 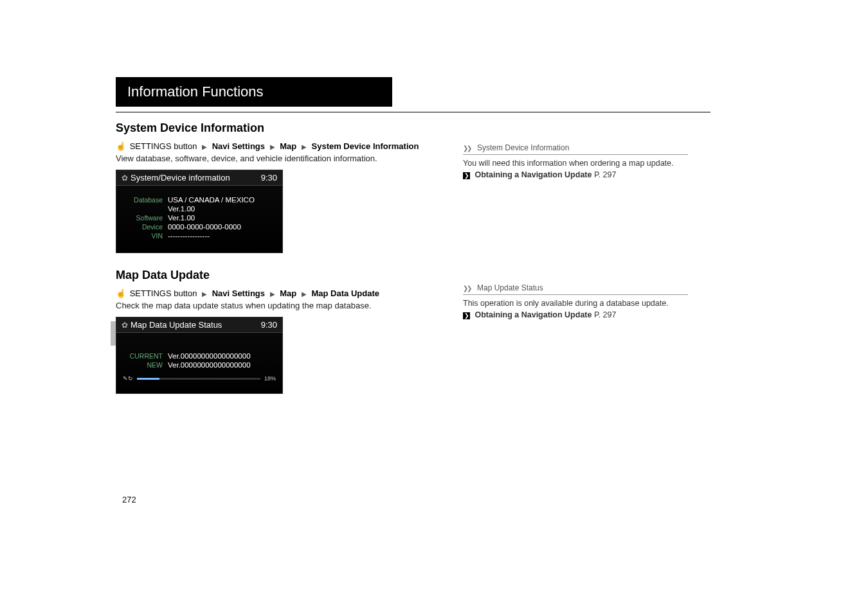 I want to click on progress-bar, so click(x=199, y=379).